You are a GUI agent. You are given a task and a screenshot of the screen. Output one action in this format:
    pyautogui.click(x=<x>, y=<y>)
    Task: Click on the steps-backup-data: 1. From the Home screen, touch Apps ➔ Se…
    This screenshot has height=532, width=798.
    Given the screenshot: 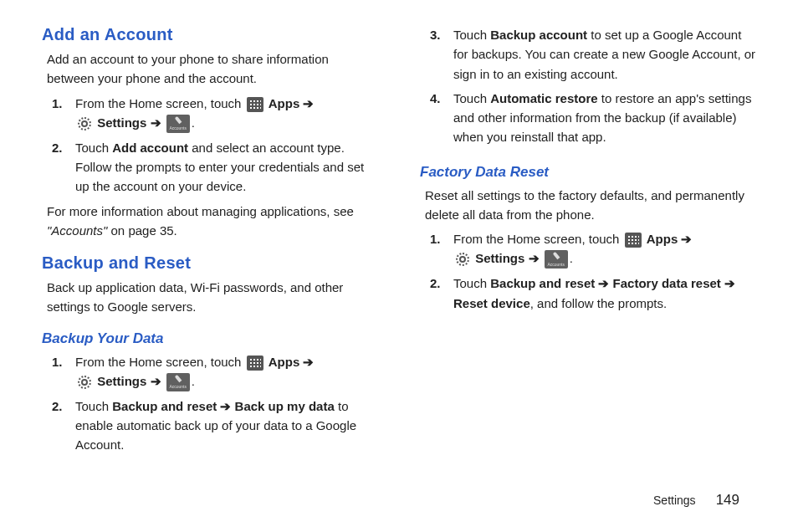 What is the action you would take?
    pyautogui.click(x=210, y=407)
    